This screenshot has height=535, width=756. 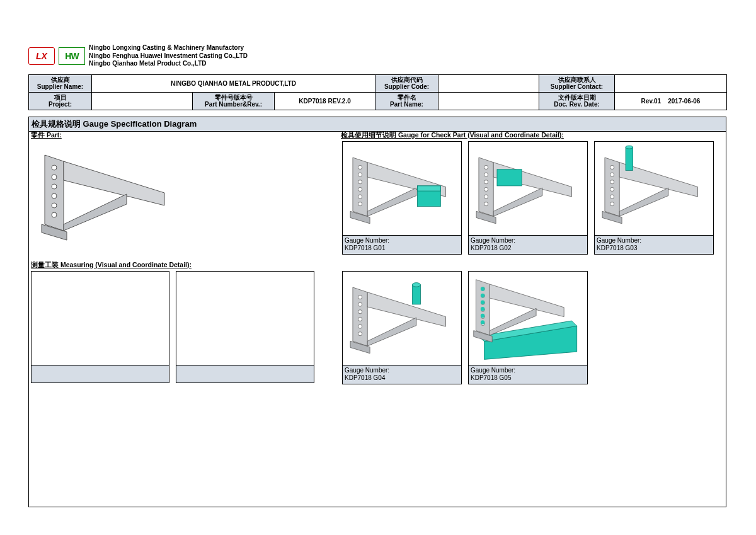 I want to click on gauge-card-g05: Gauge Number: KDP7018 G05, so click(x=528, y=328).